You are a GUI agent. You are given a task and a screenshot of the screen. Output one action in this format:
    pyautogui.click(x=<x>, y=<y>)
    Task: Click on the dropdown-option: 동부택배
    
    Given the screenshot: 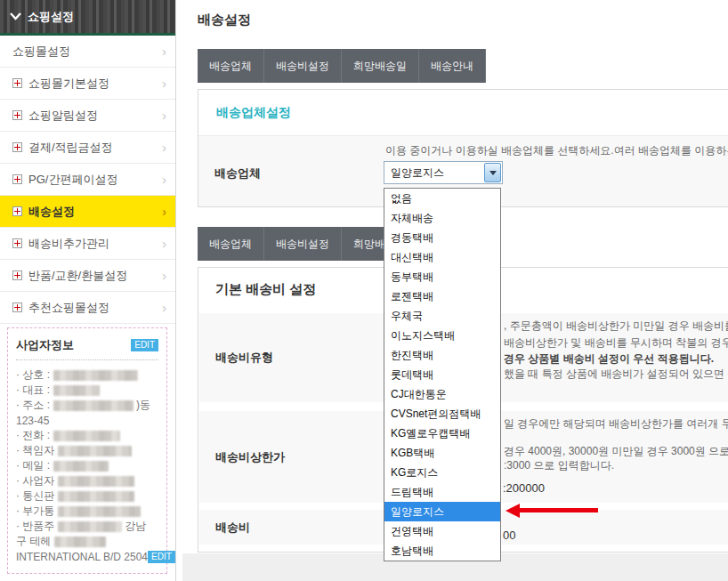 What is the action you would take?
    pyautogui.click(x=442, y=277)
    